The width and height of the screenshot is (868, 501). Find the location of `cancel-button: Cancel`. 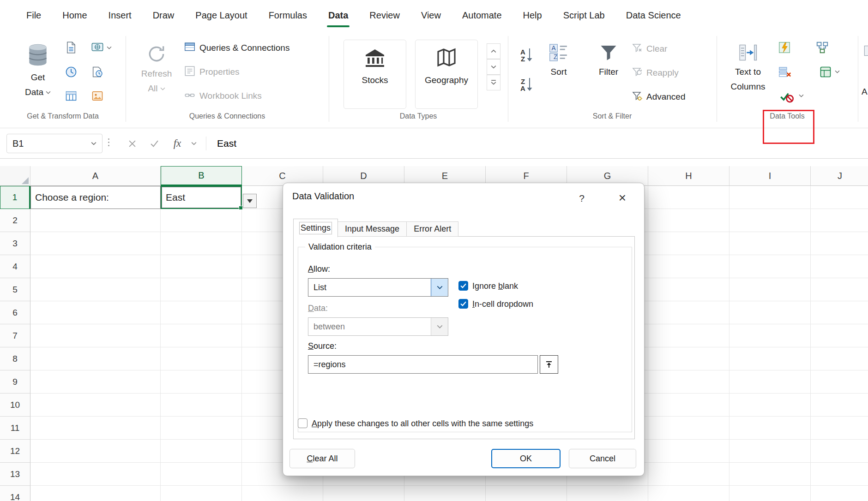

cancel-button: Cancel is located at coordinates (603, 459).